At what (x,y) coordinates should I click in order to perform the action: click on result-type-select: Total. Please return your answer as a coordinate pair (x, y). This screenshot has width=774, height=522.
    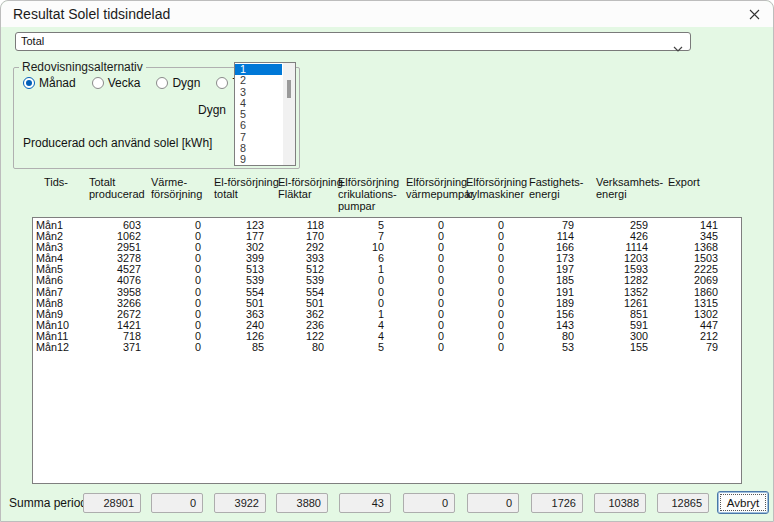
    Looking at the image, I should click on (353, 42).